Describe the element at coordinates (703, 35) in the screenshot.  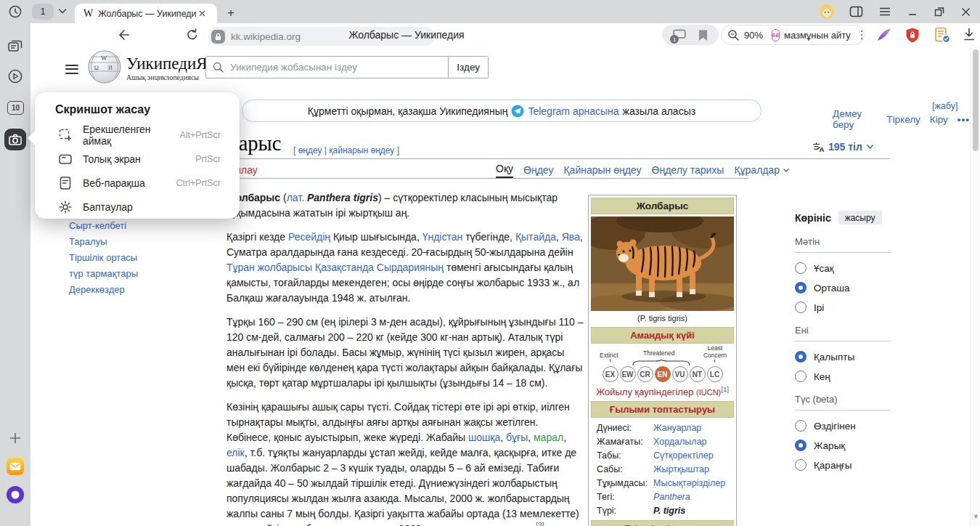
I see `bookmark-icon` at that location.